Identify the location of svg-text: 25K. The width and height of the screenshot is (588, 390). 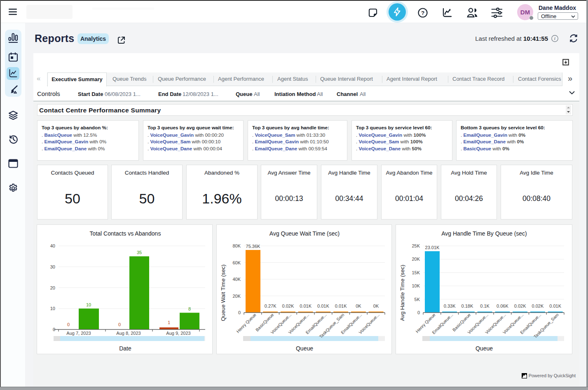
(416, 246).